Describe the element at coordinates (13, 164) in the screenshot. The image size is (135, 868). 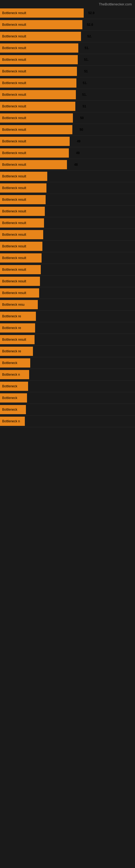
I see `bar-label-13: Bottleneck result` at that location.